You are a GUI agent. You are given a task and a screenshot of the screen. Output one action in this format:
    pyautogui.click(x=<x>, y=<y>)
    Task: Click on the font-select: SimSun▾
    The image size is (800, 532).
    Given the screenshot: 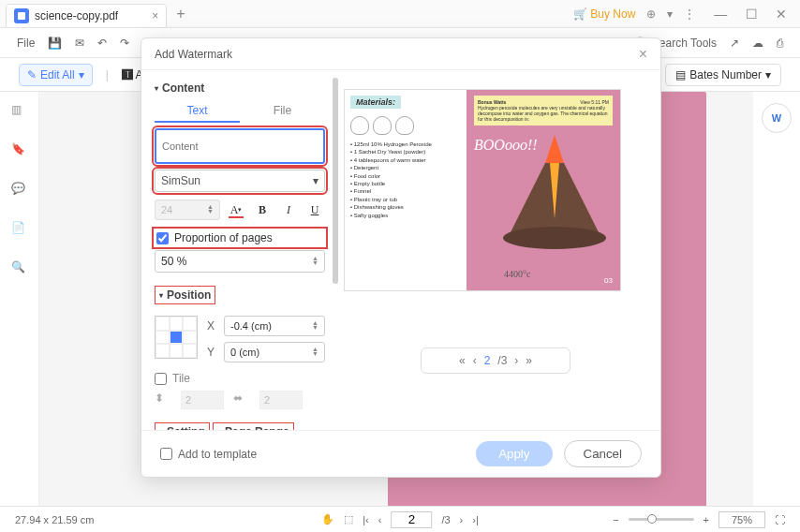 What is the action you would take?
    pyautogui.click(x=240, y=181)
    